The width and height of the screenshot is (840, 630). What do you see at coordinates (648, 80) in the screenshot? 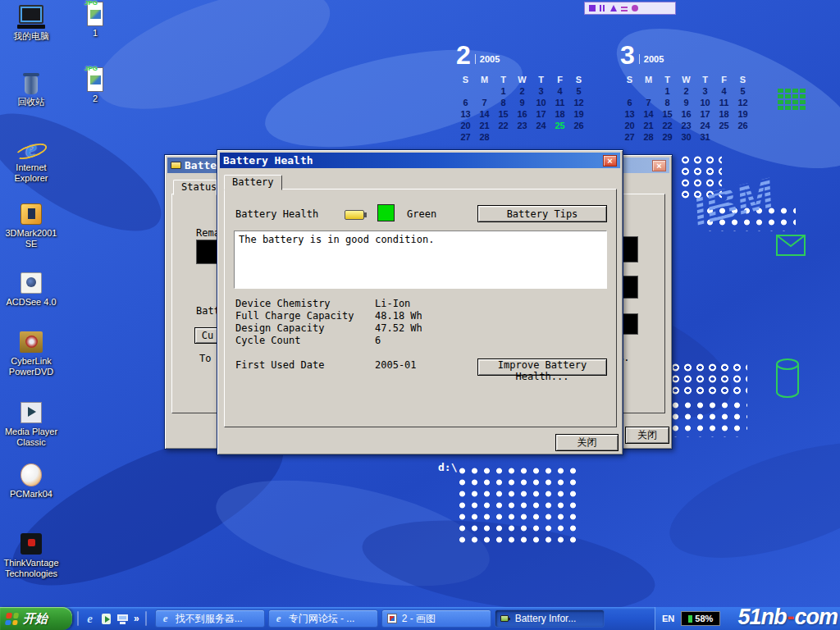
I see `calendar-day-header: M` at bounding box center [648, 80].